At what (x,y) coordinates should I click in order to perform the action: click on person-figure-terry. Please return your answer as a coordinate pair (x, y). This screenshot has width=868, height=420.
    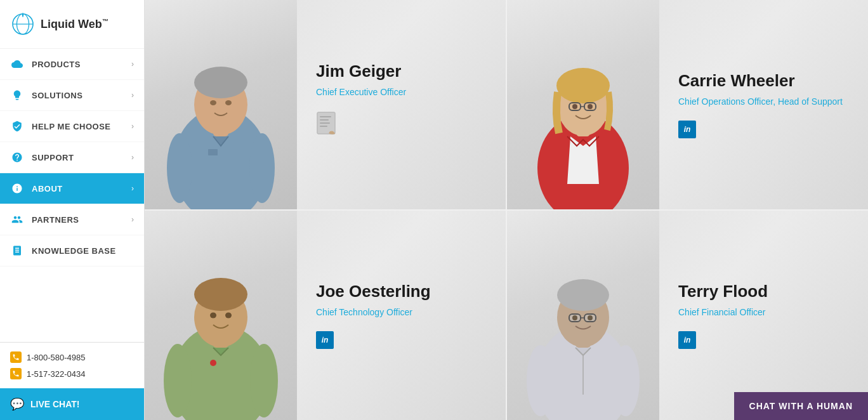
    Looking at the image, I should click on (583, 315).